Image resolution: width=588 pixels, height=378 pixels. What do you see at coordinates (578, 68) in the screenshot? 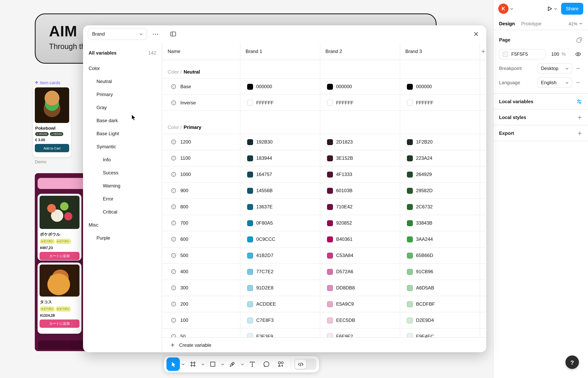
I see `remove-breakpoint-button` at bounding box center [578, 68].